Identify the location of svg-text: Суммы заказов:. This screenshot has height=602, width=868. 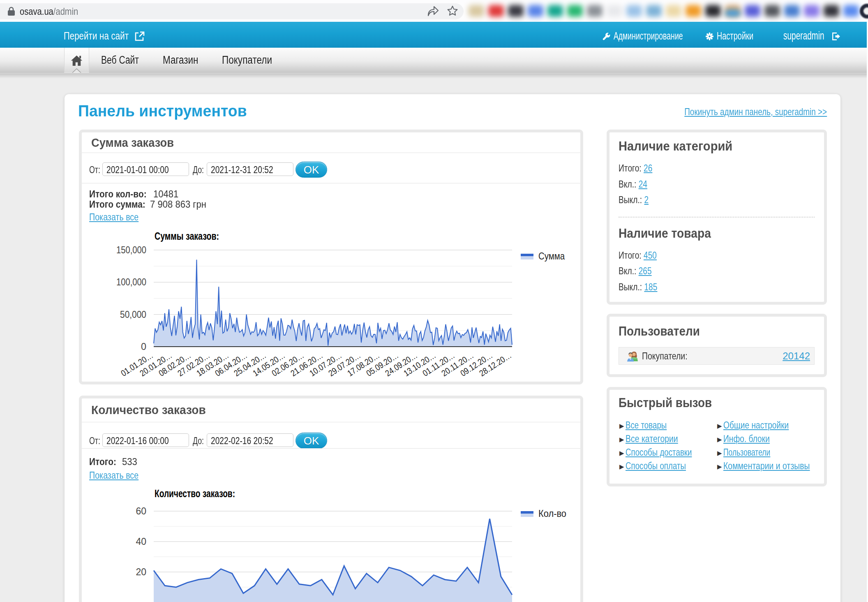
(187, 236).